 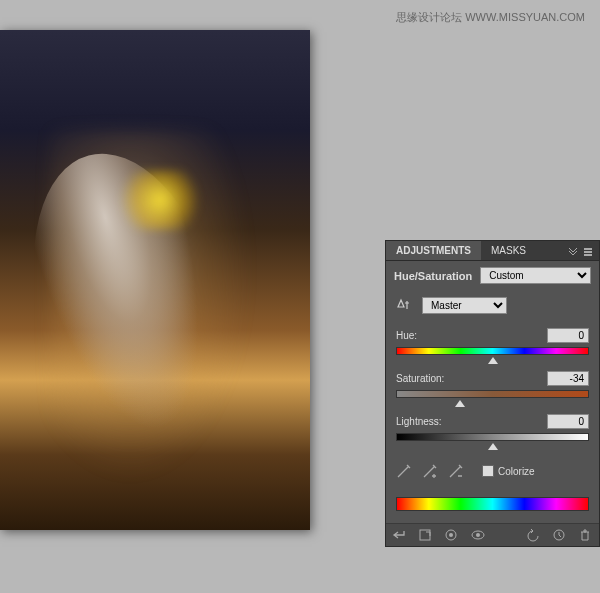 I want to click on tab-adjustments: ADJUSTMENTS, so click(x=434, y=250).